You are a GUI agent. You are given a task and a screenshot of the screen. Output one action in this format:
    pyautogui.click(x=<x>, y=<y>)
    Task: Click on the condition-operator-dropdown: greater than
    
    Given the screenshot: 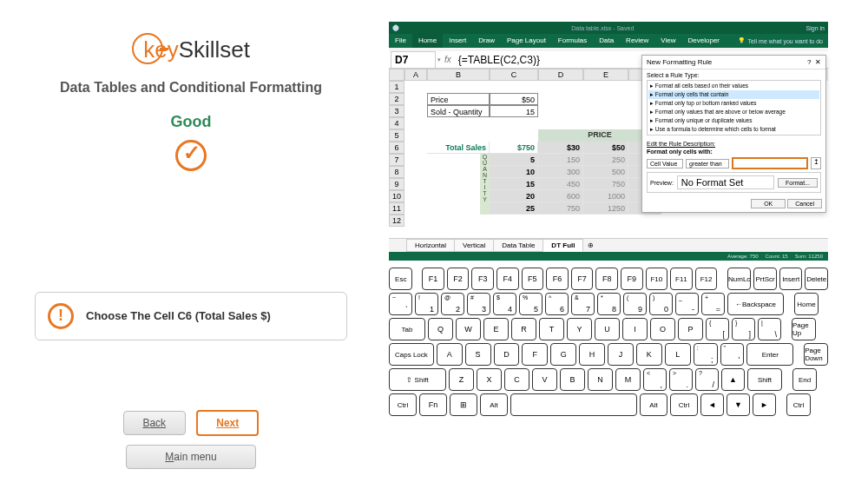 What is the action you would take?
    pyautogui.click(x=707, y=163)
    